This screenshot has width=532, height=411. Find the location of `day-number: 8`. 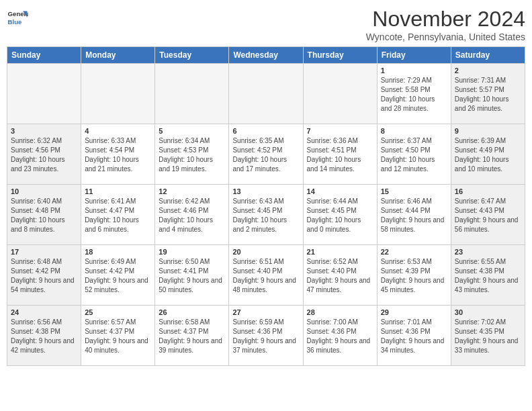

day-number: 8 is located at coordinates (414, 131).